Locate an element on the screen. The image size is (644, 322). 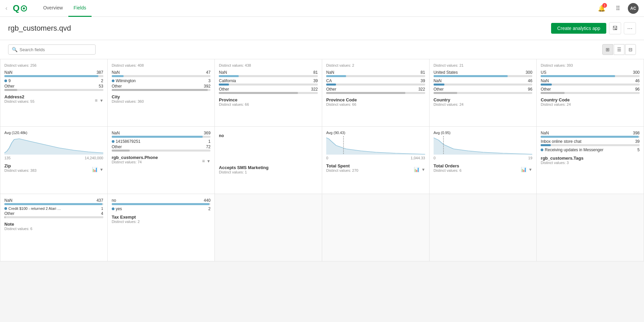
field-card-total-spent: Avg (90.43) 0 1,044.33 Total Spent Disti… is located at coordinates (376, 160).